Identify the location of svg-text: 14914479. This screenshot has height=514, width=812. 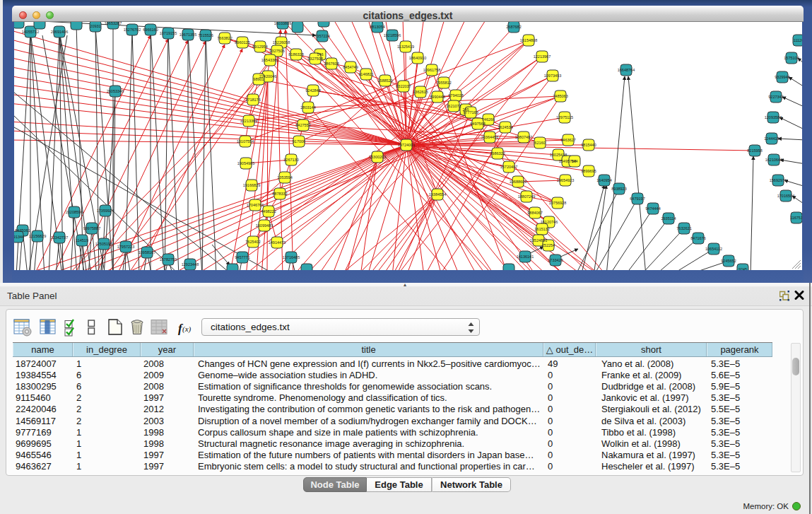
(277, 243).